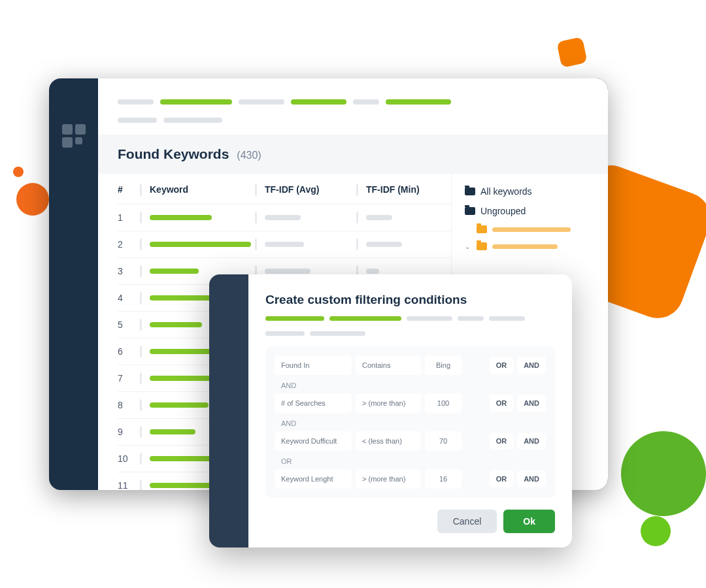 The height and width of the screenshot is (588, 706). Describe the element at coordinates (411, 326) in the screenshot. I see `modal-subtitle-placeholder` at that location.